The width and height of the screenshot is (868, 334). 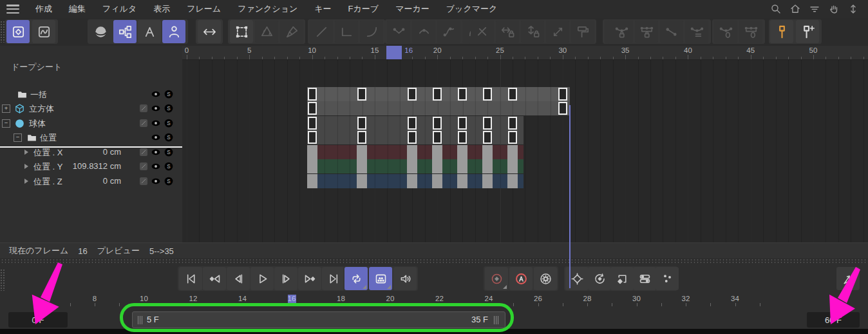 I want to click on menu-item-5: ファンクション, so click(x=268, y=9).